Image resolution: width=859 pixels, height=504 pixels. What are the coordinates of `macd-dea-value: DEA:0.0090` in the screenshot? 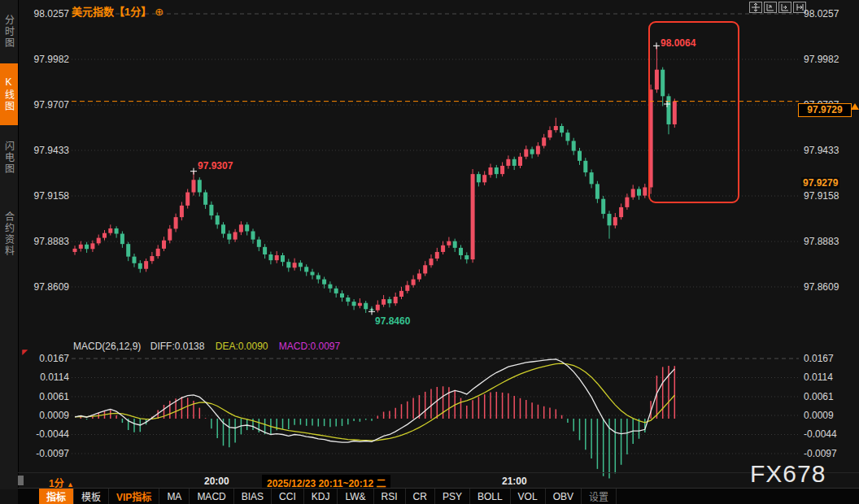 It's located at (242, 346).